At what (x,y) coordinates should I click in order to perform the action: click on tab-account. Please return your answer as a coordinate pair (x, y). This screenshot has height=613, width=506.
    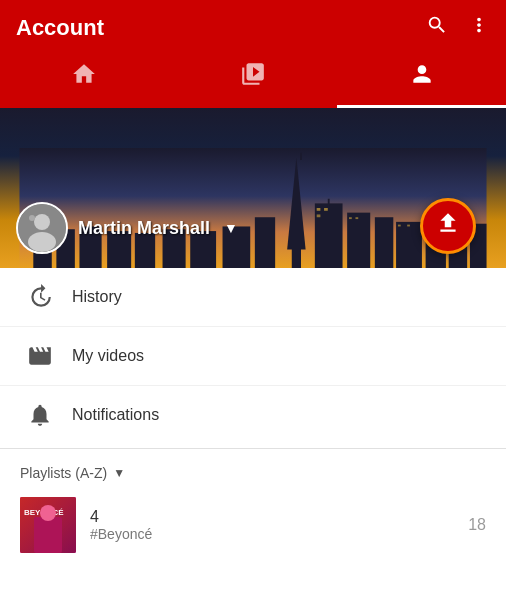
    Looking at the image, I should click on (422, 80).